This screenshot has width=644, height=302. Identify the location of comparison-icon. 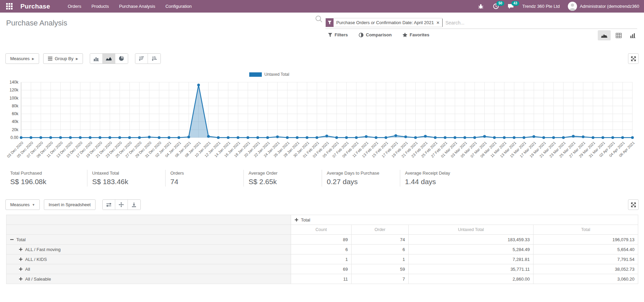
(361, 35).